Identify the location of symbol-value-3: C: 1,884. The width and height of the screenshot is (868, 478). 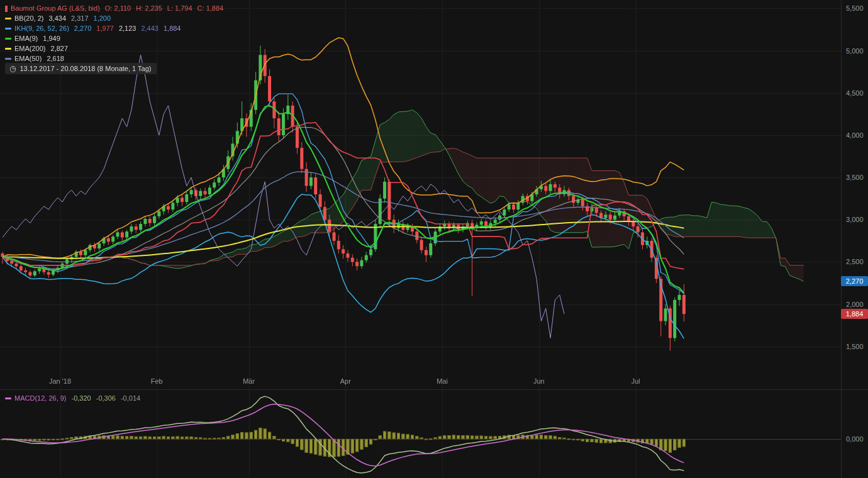
(211, 9).